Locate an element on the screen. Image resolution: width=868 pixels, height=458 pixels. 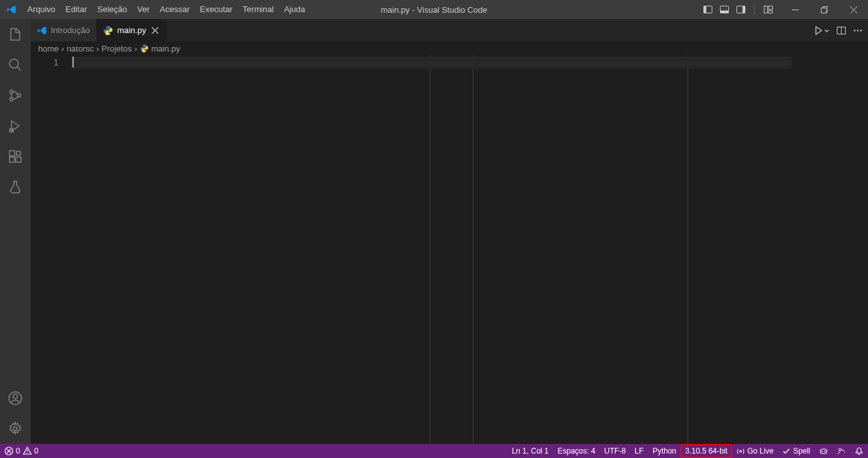
status-copilot-icon is located at coordinates (824, 451).